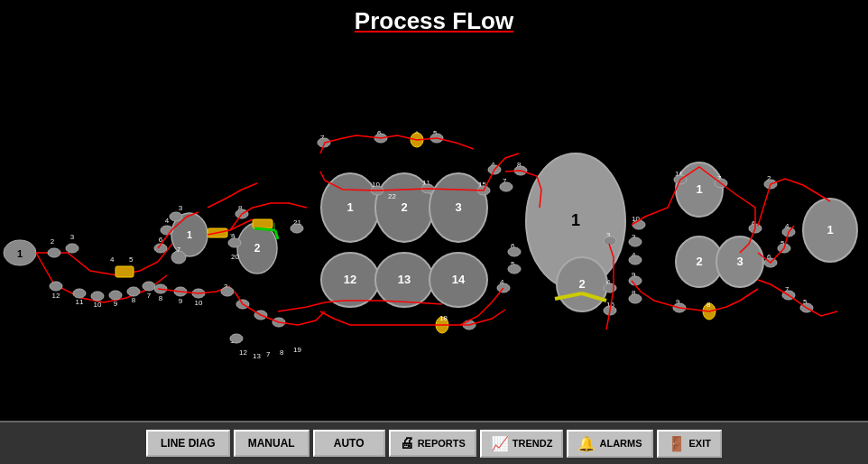  What do you see at coordinates (442, 443) in the screenshot?
I see `reports-label: REPORTS` at bounding box center [442, 443].